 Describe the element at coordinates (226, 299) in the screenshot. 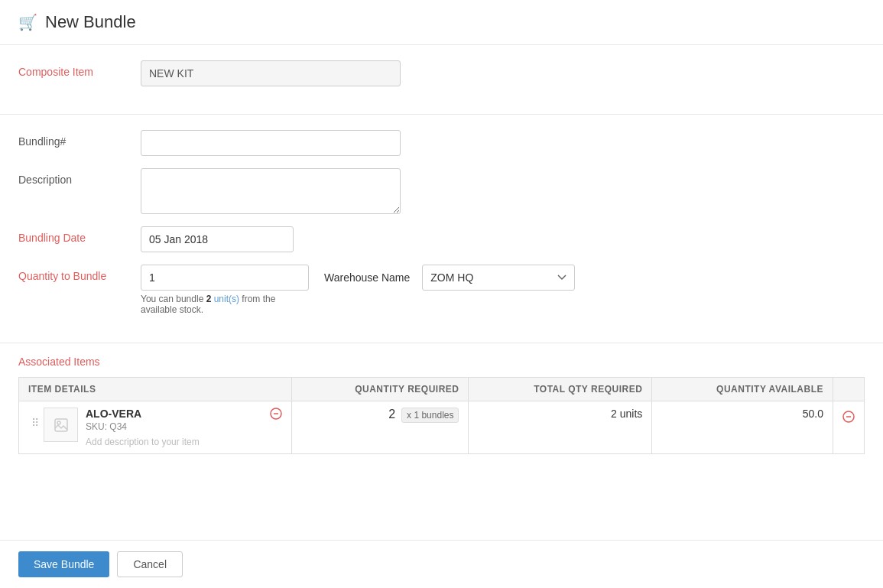

I see `stock-unit: unit(s)` at that location.